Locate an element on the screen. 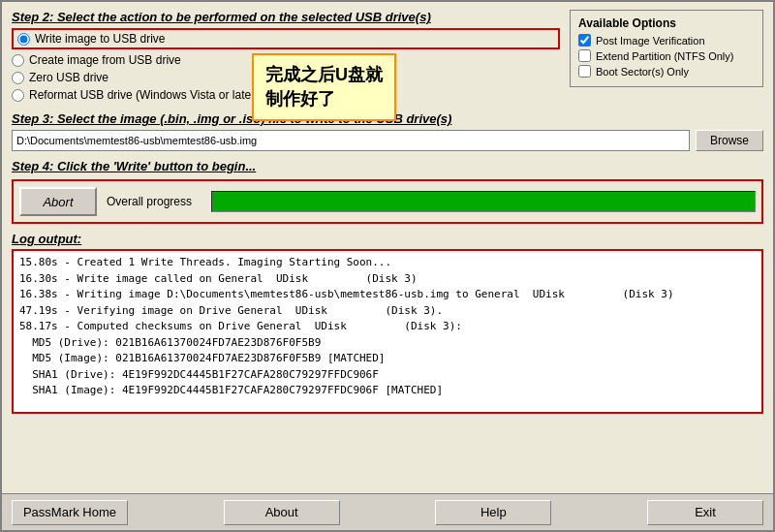 This screenshot has width=775, height=532. available-options-box: Available Options Post Image Verificatio… is located at coordinates (666, 48).